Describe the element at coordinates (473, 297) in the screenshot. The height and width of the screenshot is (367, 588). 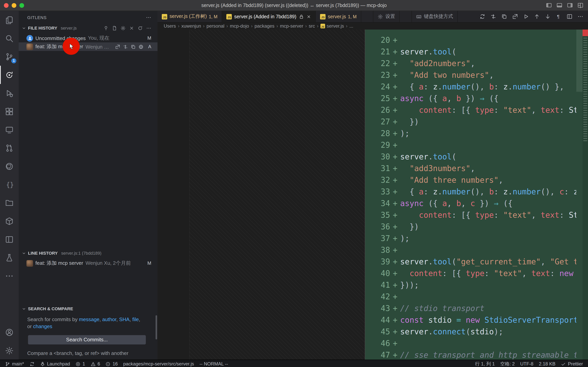
I see `code-line: 42+` at that location.